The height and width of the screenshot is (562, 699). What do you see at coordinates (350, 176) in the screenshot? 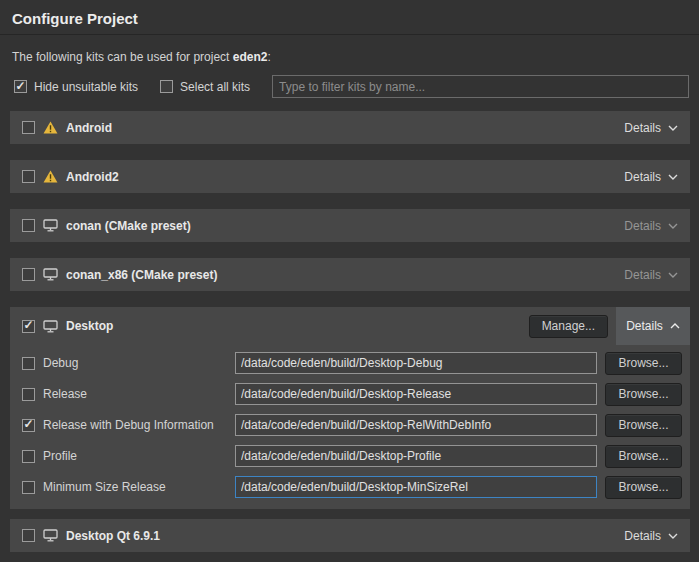
I see `kit-row-android2: Android2 Details` at bounding box center [350, 176].